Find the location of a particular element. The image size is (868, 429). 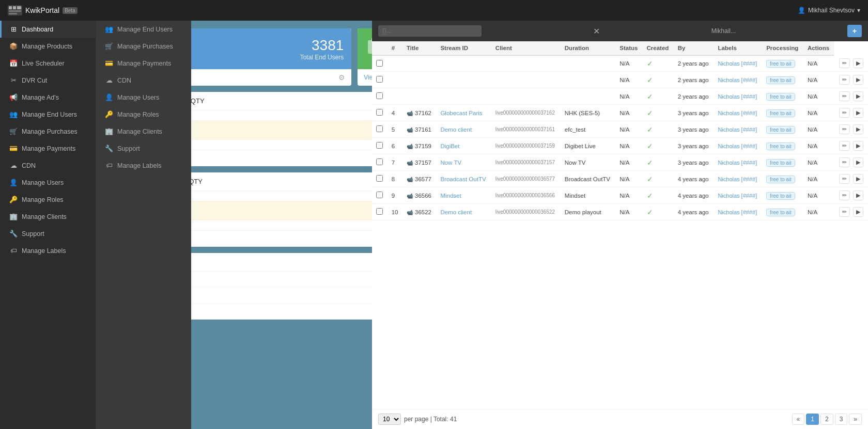

logo-text: KwikPortal is located at coordinates (42, 10).